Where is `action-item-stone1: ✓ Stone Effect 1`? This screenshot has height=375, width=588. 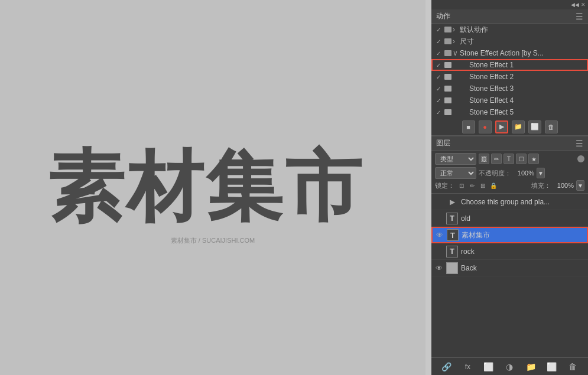 action-item-stone1: ✓ Stone Effect 1 is located at coordinates (509, 65).